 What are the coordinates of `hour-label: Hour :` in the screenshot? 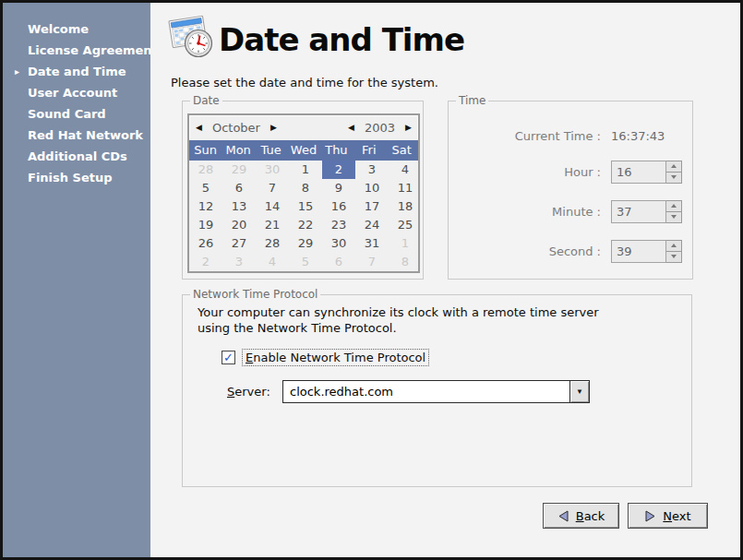 It's located at (524, 172).